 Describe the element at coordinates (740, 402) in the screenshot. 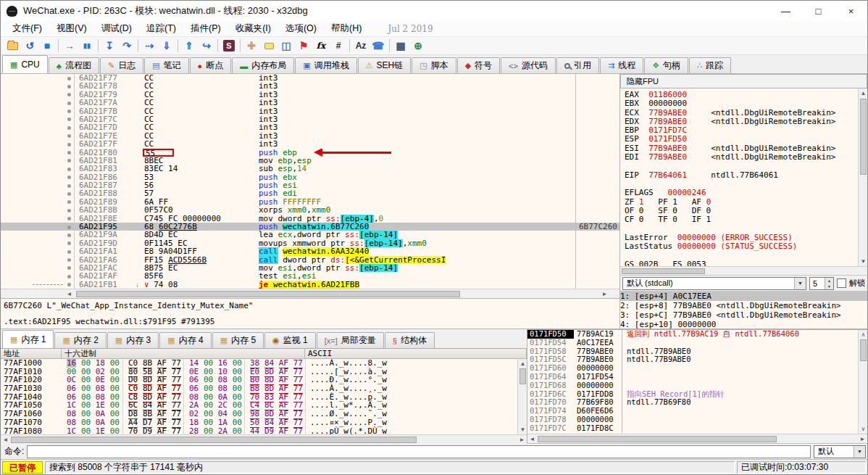

I see `stack-comment-cell: ntdll.77B69F80` at that location.